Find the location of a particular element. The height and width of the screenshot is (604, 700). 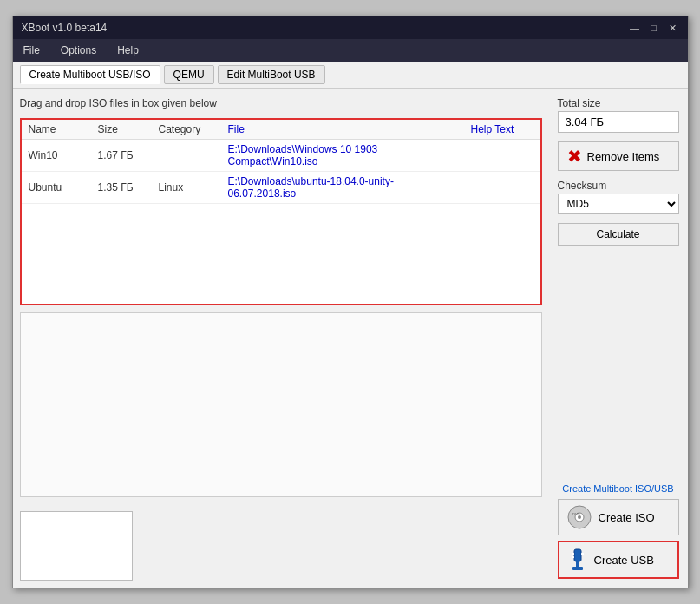

cell-category: Linux is located at coordinates (186, 187).